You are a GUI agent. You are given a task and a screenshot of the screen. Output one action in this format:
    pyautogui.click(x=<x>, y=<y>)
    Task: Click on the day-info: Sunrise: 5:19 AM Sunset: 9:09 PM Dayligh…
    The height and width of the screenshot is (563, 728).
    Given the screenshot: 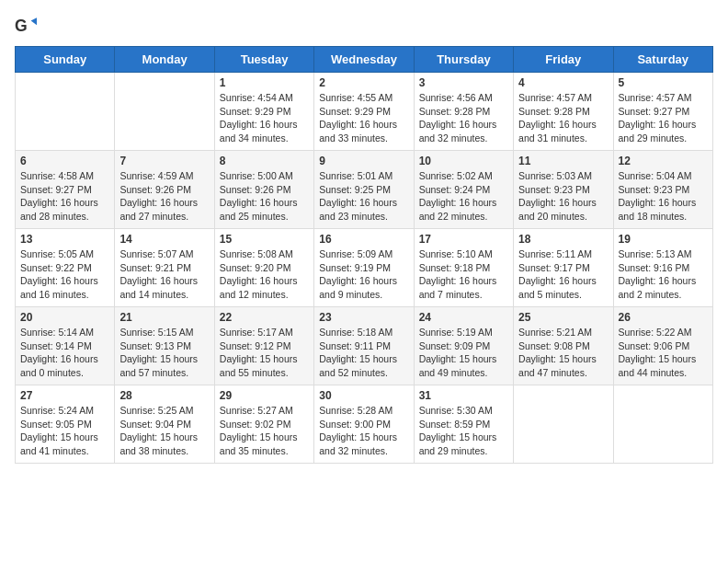 What is the action you would take?
    pyautogui.click(x=463, y=353)
    